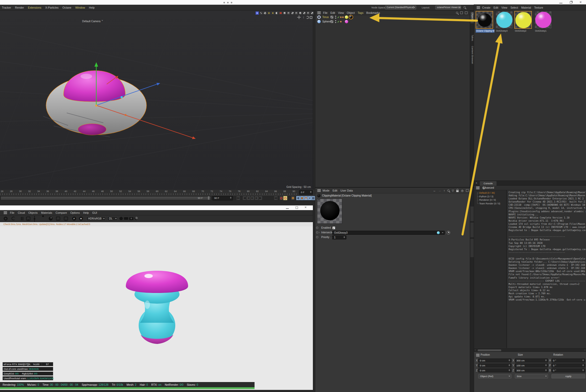 The height and width of the screenshot is (392, 586). I want to click on focus-picker-icon: F, so click(74, 218).